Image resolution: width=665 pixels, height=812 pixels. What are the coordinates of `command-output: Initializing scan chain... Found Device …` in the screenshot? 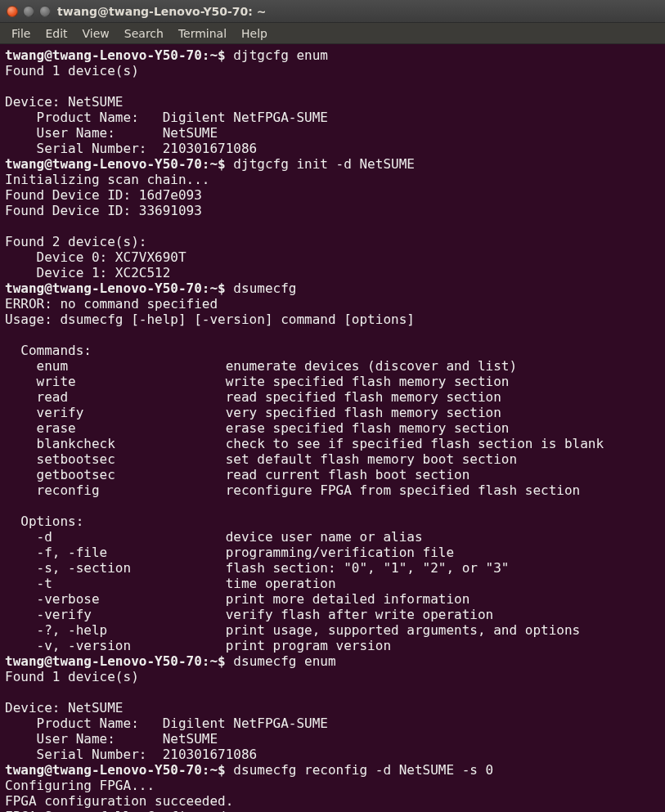 It's located at (107, 226).